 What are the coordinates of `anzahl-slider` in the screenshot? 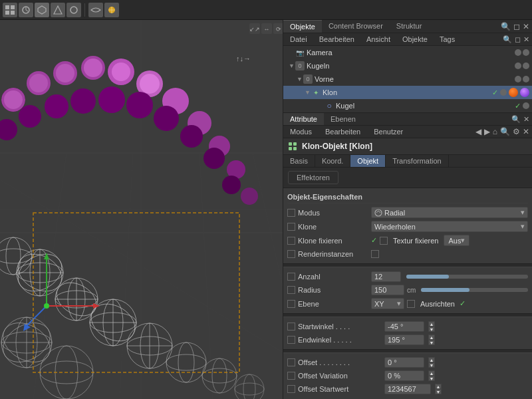 It's located at (467, 277).